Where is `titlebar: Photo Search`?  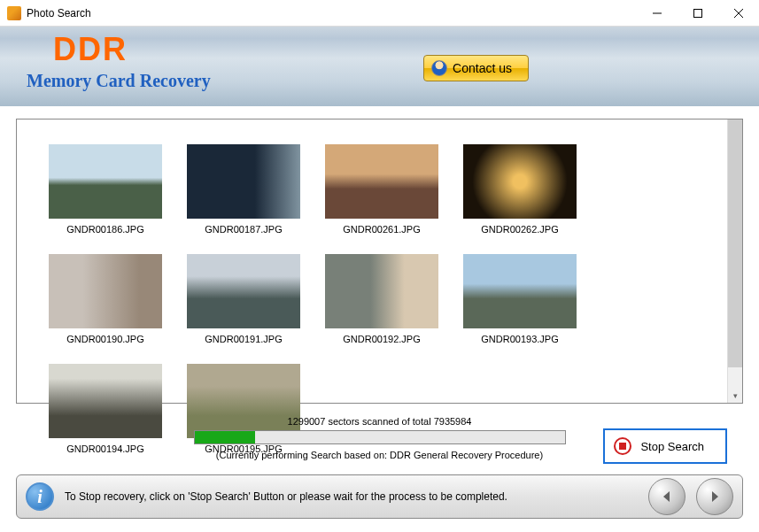 titlebar: Photo Search is located at coordinates (379, 13).